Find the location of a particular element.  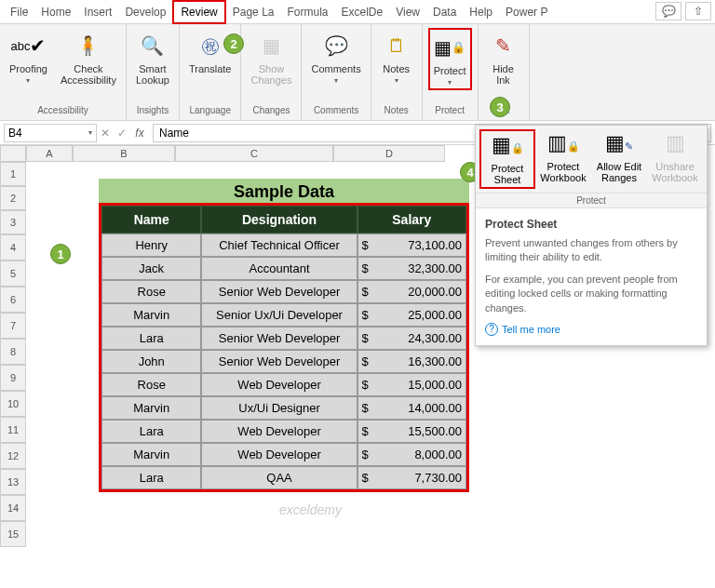

table-row: MarvinUx/Ui Designer$14,000.00 is located at coordinates (284, 408).